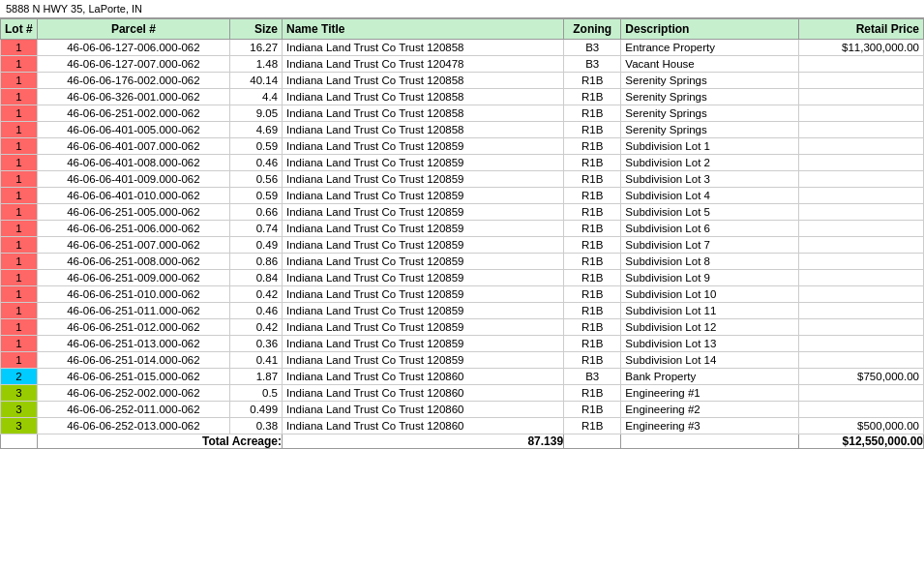 The height and width of the screenshot is (569, 924). I want to click on col-header-parcel: Parcel #, so click(134, 29).